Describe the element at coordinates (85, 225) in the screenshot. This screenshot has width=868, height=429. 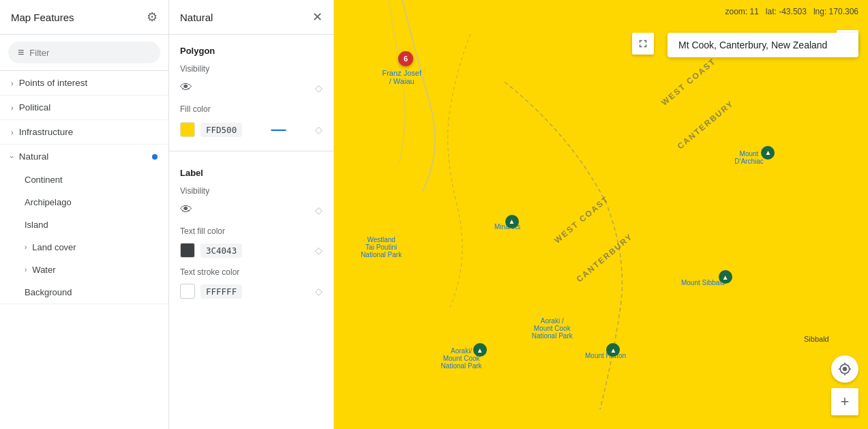
I see `sidebar-item-island: Island` at that location.